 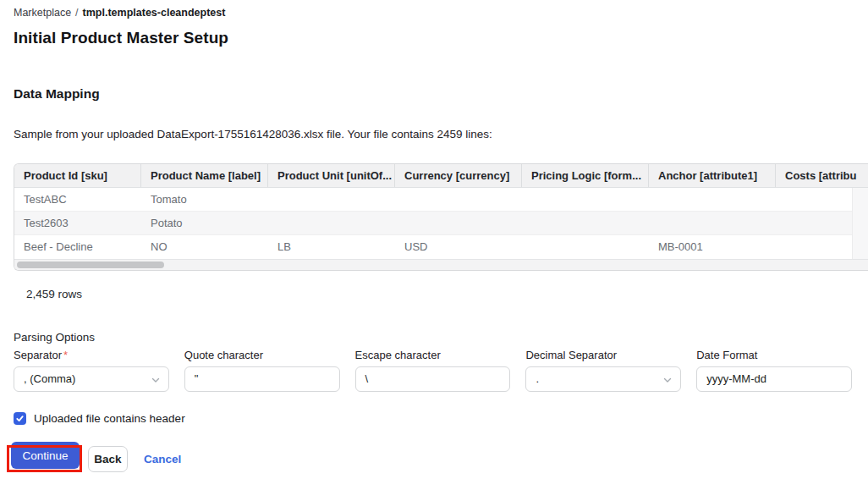 What do you see at coordinates (91, 379) in the screenshot?
I see `separator-select: , (Comma)` at bounding box center [91, 379].